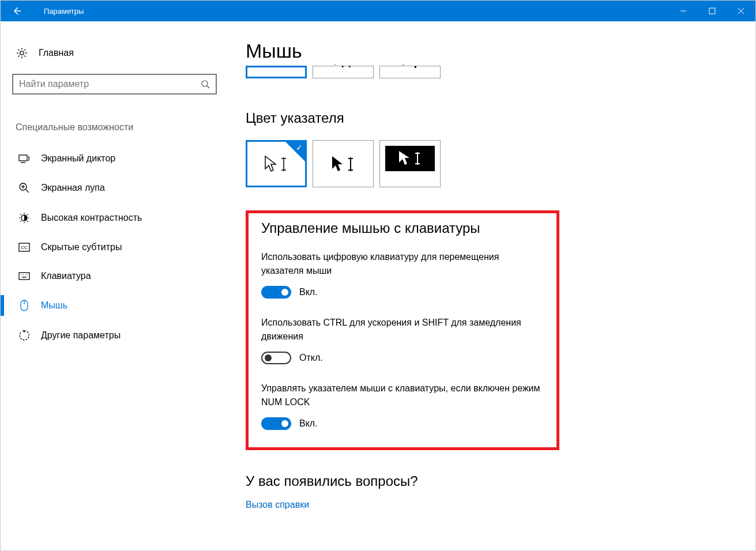 The image size is (756, 551). I want to click on sidebar-home-label: Главная, so click(57, 53).